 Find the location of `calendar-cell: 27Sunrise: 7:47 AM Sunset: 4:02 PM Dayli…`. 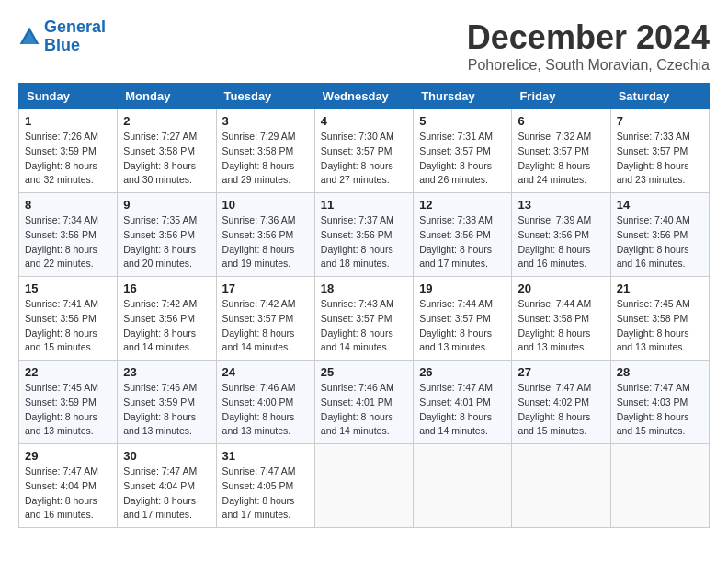

calendar-cell: 27Sunrise: 7:47 AM Sunset: 4:02 PM Dayli… is located at coordinates (561, 403).